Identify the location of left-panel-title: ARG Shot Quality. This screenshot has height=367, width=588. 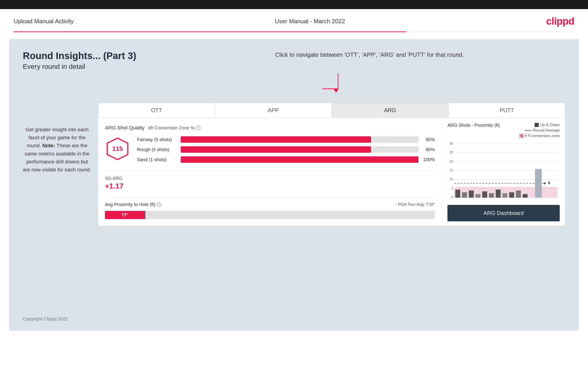
(125, 128).